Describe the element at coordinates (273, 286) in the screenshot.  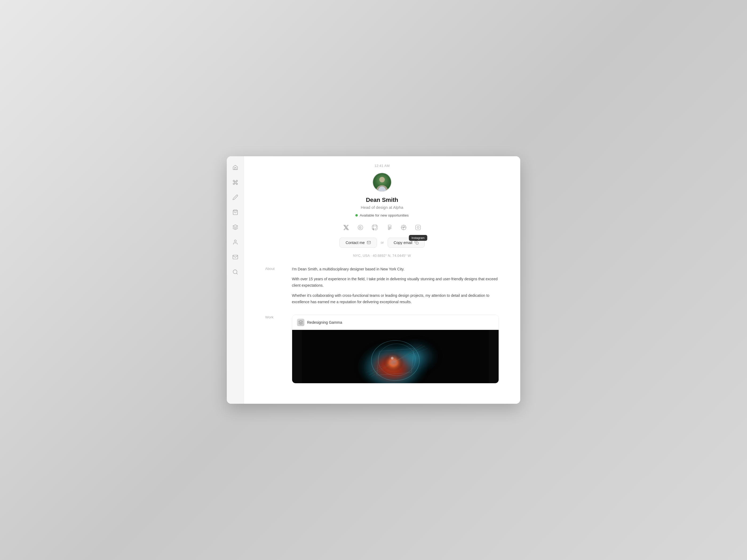
I see `about-label: About` at that location.